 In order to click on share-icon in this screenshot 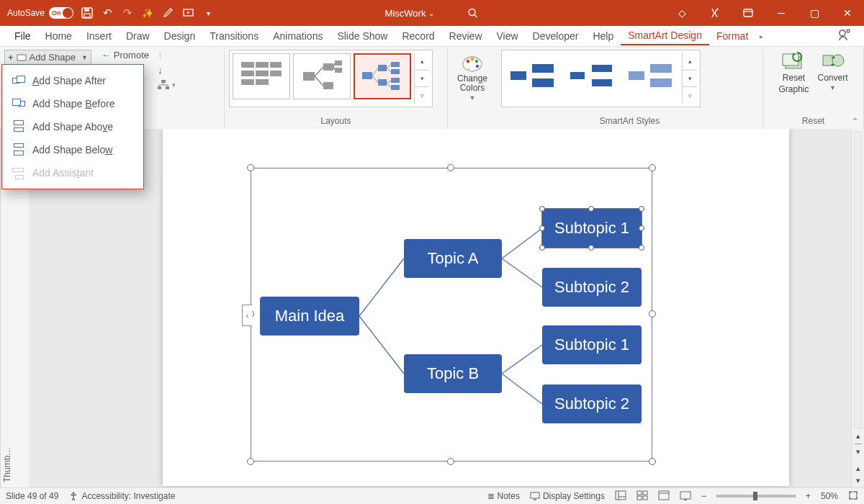, I will do `click(844, 36)`.